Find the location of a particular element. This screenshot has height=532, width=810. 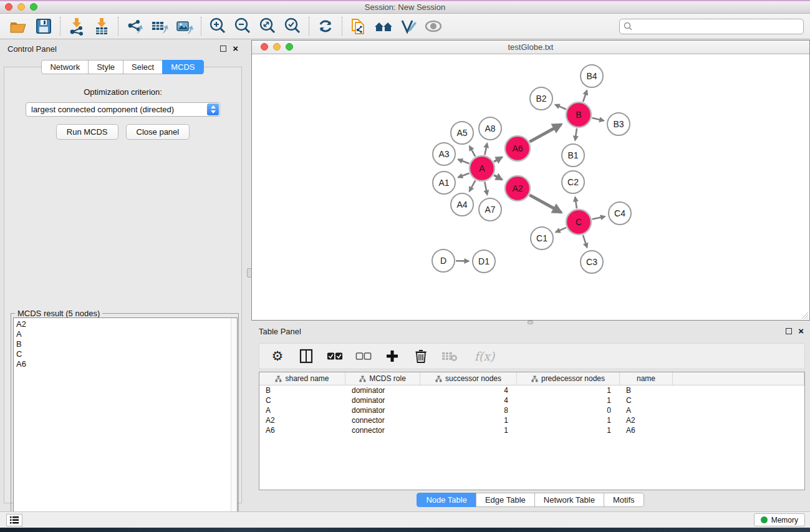

search-input is located at coordinates (711, 26).